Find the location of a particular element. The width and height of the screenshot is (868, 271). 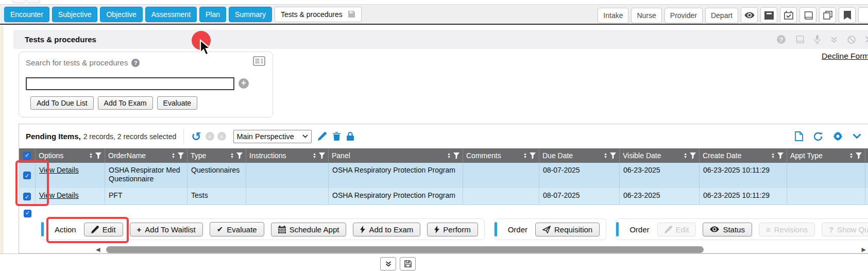

section-header-icons: ? is located at coordinates (822, 39).